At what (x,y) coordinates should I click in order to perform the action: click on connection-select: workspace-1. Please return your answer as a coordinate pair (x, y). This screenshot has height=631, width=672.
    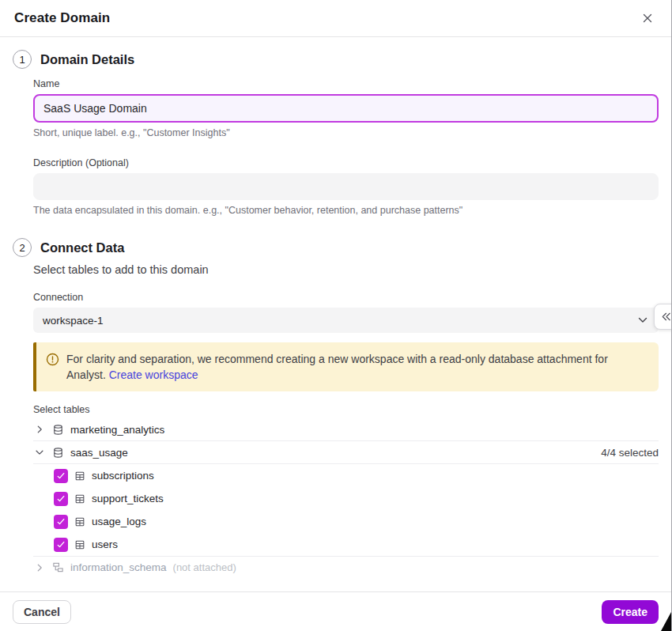
    Looking at the image, I should click on (346, 320).